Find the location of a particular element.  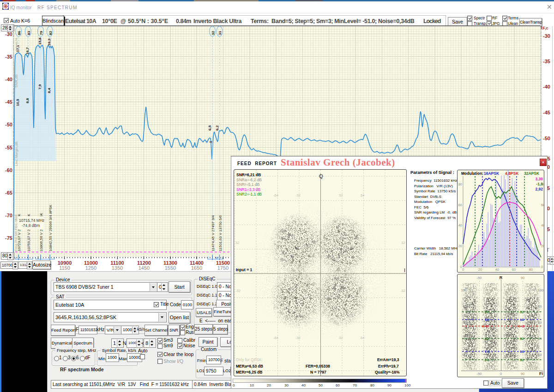

svg-text: 32APSK is located at coordinates (532, 173).